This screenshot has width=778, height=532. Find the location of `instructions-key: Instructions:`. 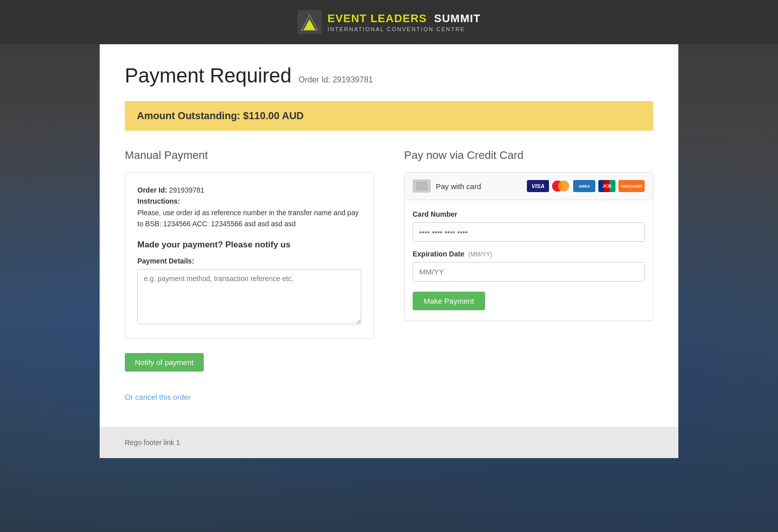

instructions-key: Instructions: is located at coordinates (159, 201).